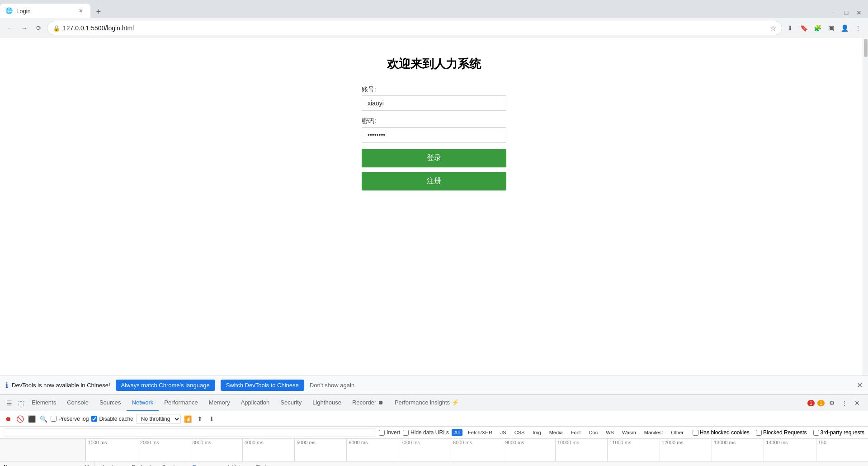 This screenshot has width=868, height=466. I want to click on downloads-icon: ⬇, so click(790, 28).